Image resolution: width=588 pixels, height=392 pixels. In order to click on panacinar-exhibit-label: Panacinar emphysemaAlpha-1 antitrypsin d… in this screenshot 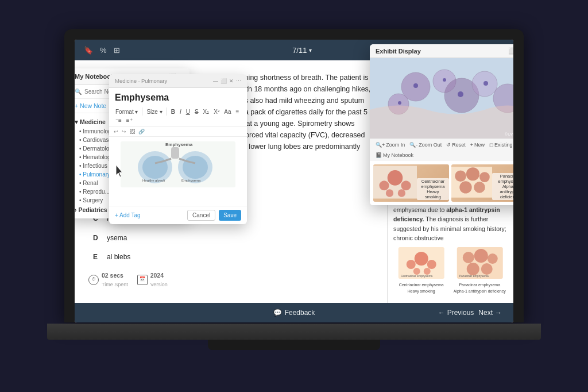, I will do `click(503, 186)`.